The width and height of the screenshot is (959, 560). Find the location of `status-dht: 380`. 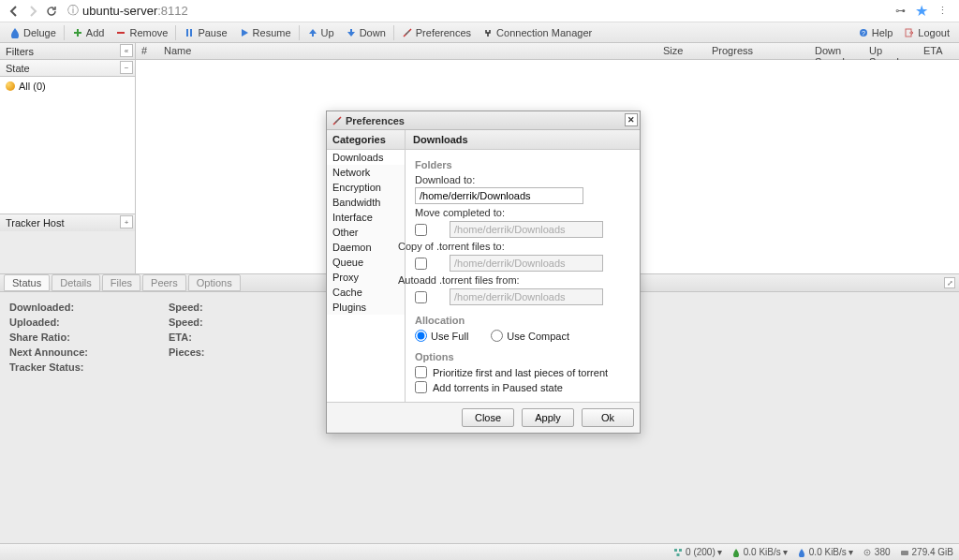

status-dht: 380 is located at coordinates (877, 553).